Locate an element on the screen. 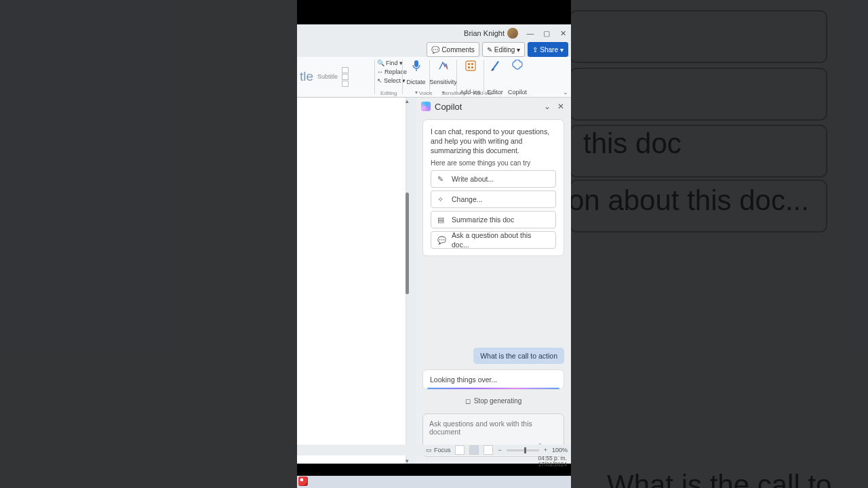  user-message: What is the call to action is located at coordinates (519, 356).